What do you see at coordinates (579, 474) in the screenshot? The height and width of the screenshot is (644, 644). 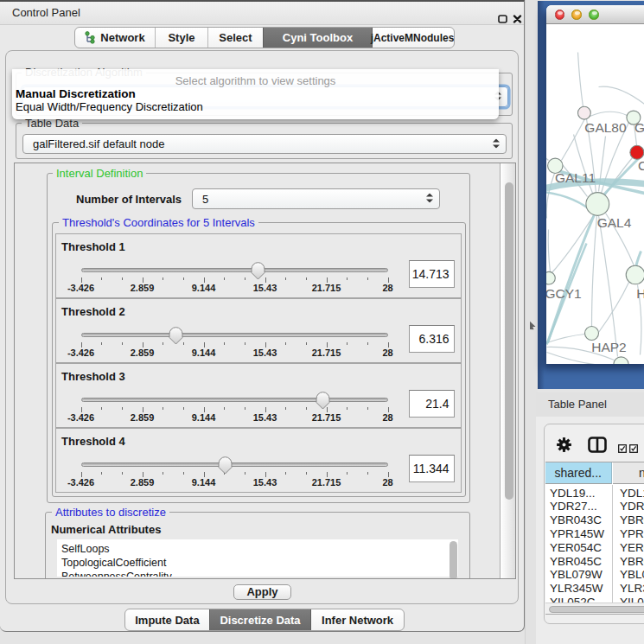 I see `column-header-shared-name: shared...` at bounding box center [579, 474].